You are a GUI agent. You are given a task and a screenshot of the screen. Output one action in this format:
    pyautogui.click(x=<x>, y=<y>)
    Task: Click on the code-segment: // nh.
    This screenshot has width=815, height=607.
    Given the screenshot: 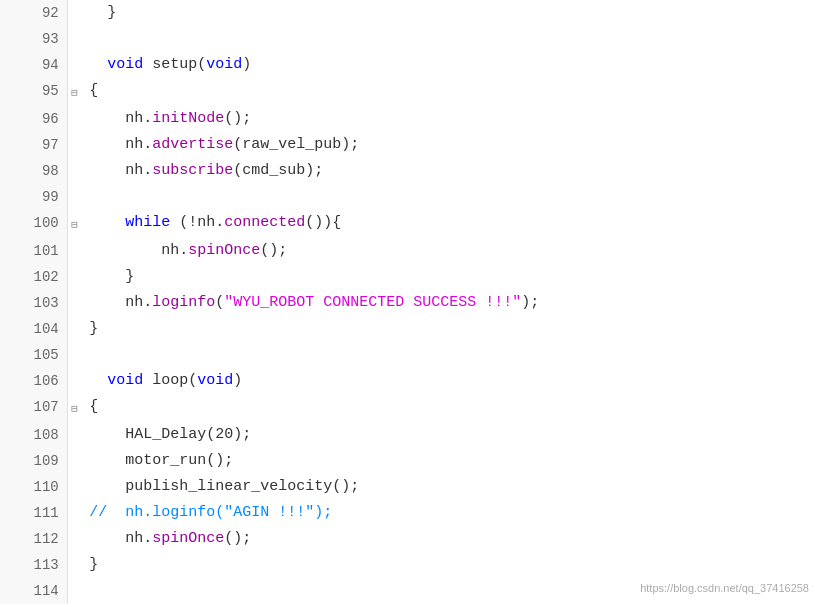 What is the action you would take?
    pyautogui.click(x=120, y=512)
    